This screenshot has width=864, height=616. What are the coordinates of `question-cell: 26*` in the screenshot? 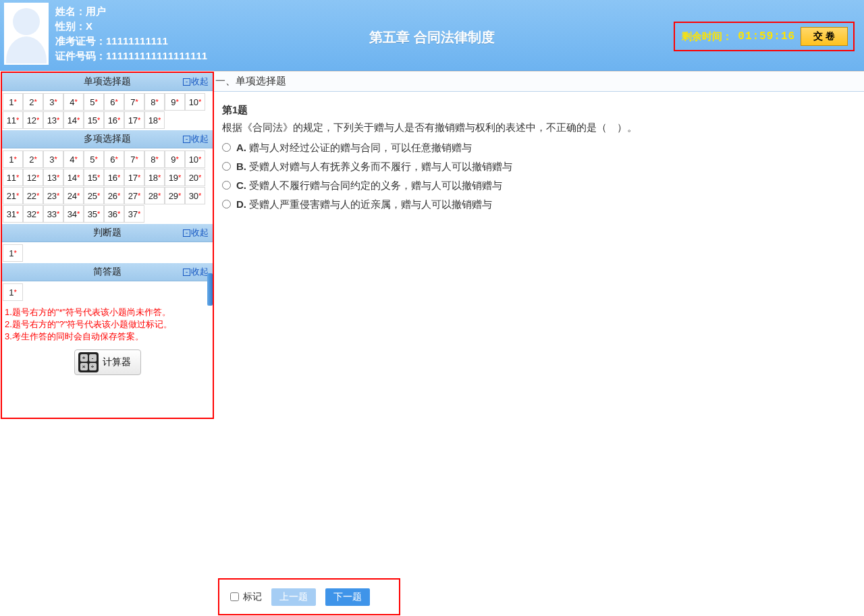 It's located at (114, 196).